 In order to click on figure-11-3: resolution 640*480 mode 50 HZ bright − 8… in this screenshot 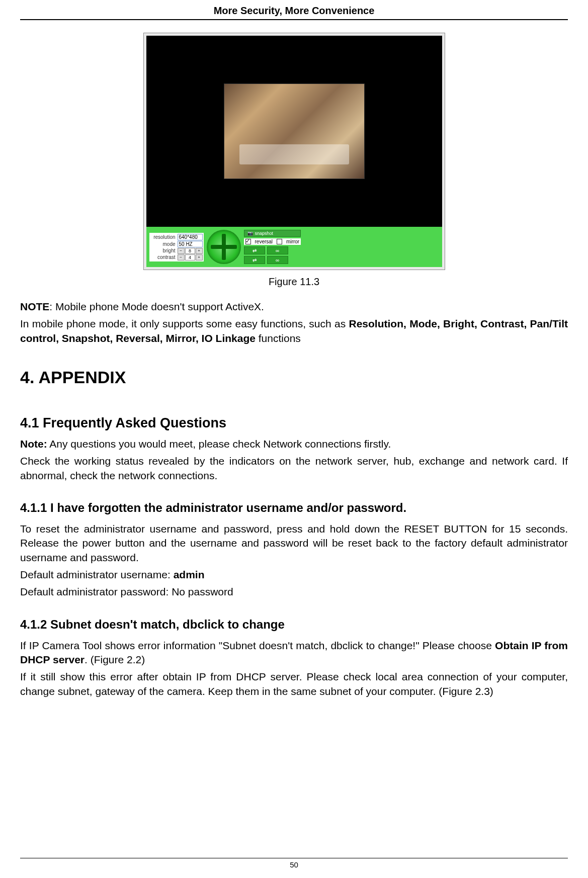, I will do `click(294, 151)`.